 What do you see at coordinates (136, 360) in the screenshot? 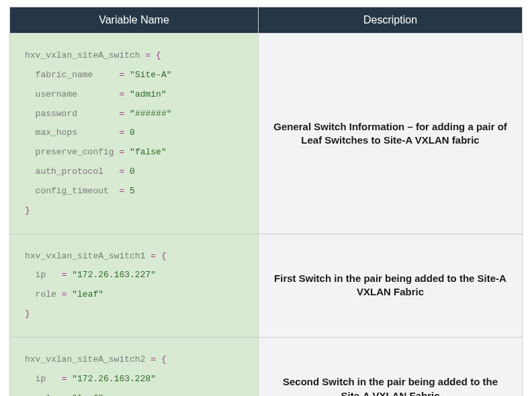
I see `code-line: hxv_vxlan_siteA_switch2 = {` at bounding box center [136, 360].